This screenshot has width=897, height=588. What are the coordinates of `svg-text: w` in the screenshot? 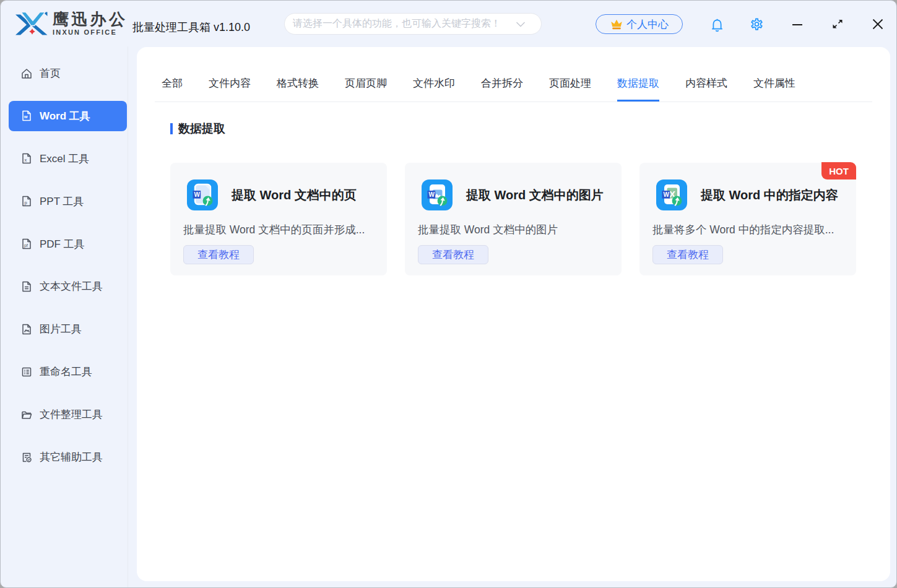 It's located at (26, 118).